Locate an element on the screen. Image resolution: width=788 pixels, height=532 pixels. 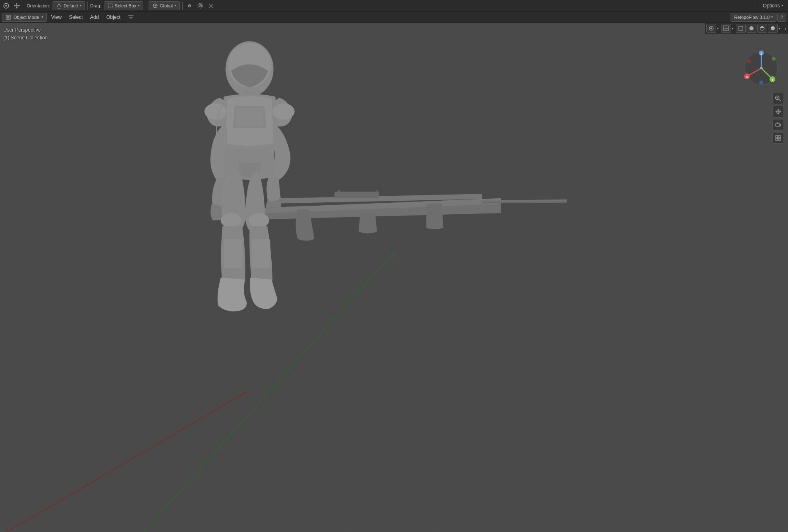
menu-object: Object is located at coordinates (113, 17).